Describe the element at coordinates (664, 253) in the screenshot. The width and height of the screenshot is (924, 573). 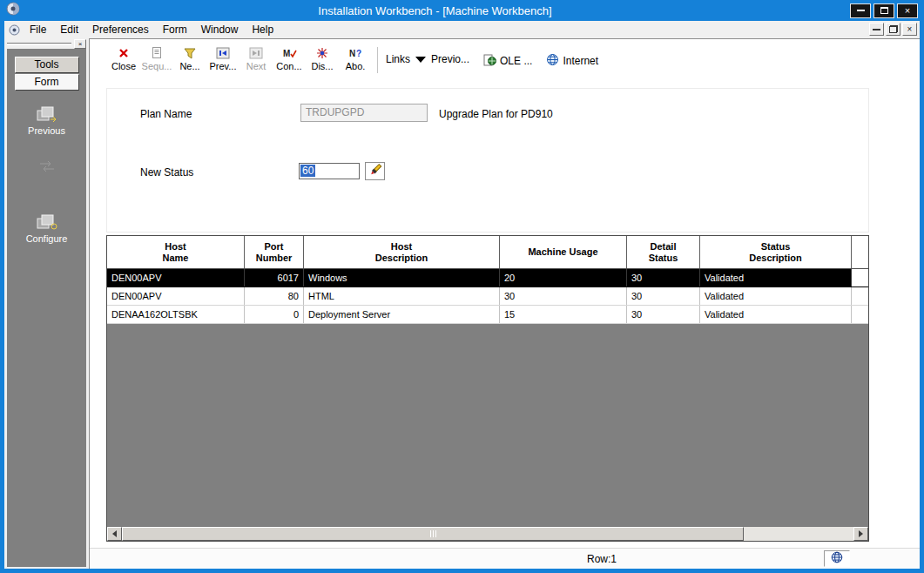
I see `column-header-detail-status: Detail Status` at that location.